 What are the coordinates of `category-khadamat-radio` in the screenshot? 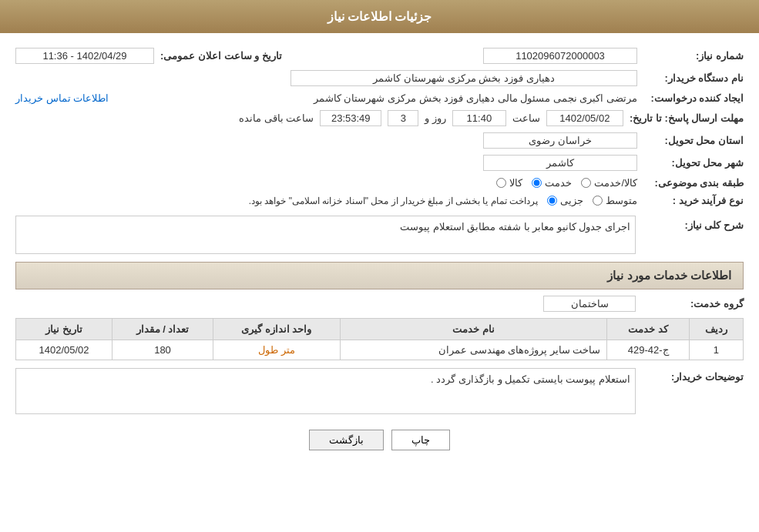 It's located at (536, 183).